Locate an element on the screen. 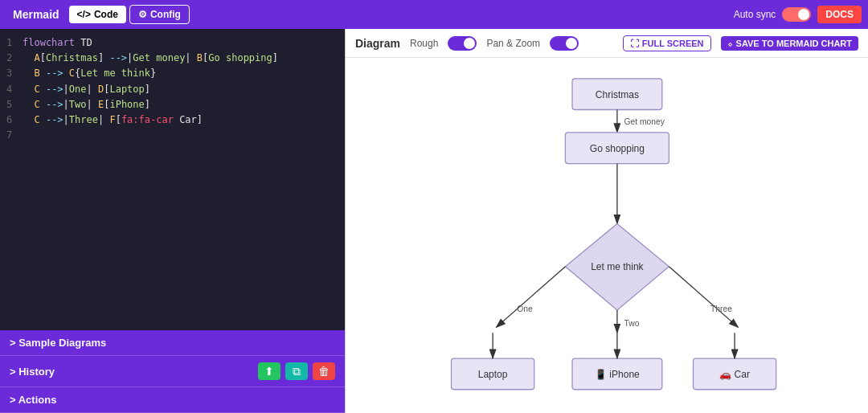 The image size is (868, 413). docs-button: DOCS is located at coordinates (839, 14).